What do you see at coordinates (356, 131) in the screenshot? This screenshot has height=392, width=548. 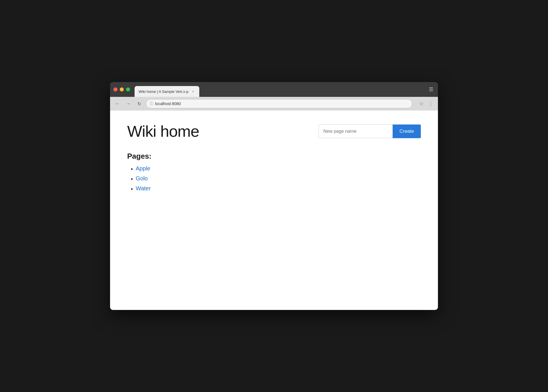 I see `new-page-input` at bounding box center [356, 131].